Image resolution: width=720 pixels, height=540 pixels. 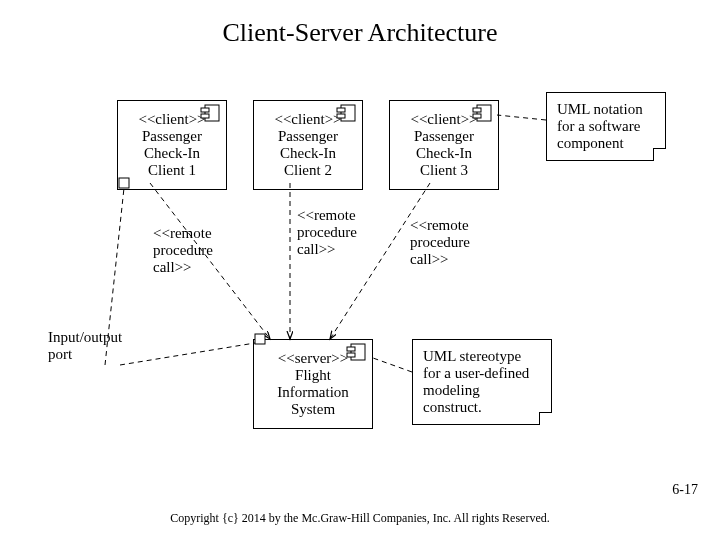 What do you see at coordinates (685, 490) in the screenshot?
I see `page-number: 6-17` at bounding box center [685, 490].